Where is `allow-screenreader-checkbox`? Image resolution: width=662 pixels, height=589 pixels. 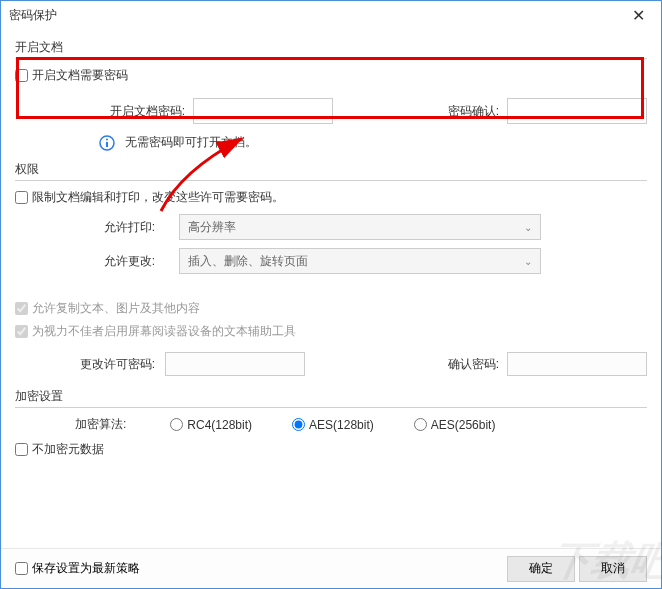 allow-screenreader-checkbox is located at coordinates (22, 332).